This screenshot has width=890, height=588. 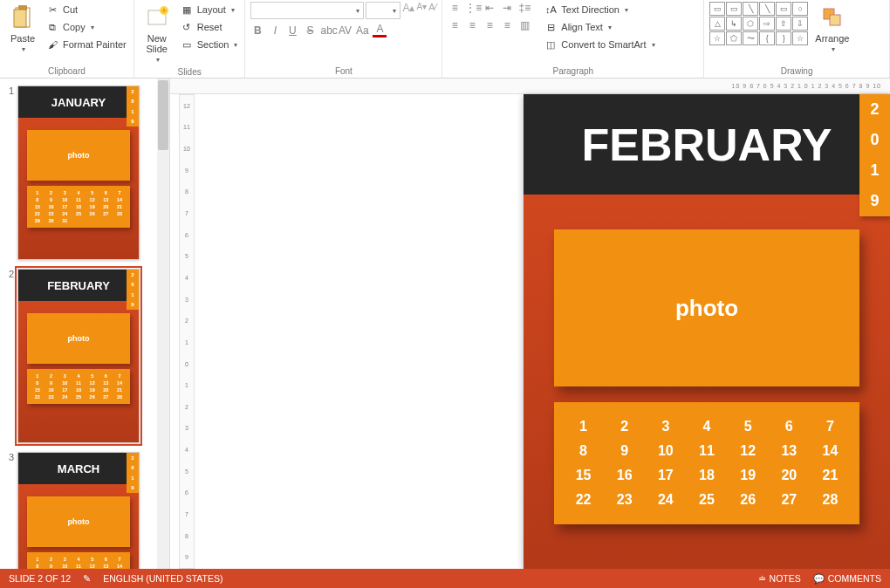 What do you see at coordinates (163, 115) in the screenshot?
I see `scrollbar-thumb` at bounding box center [163, 115].